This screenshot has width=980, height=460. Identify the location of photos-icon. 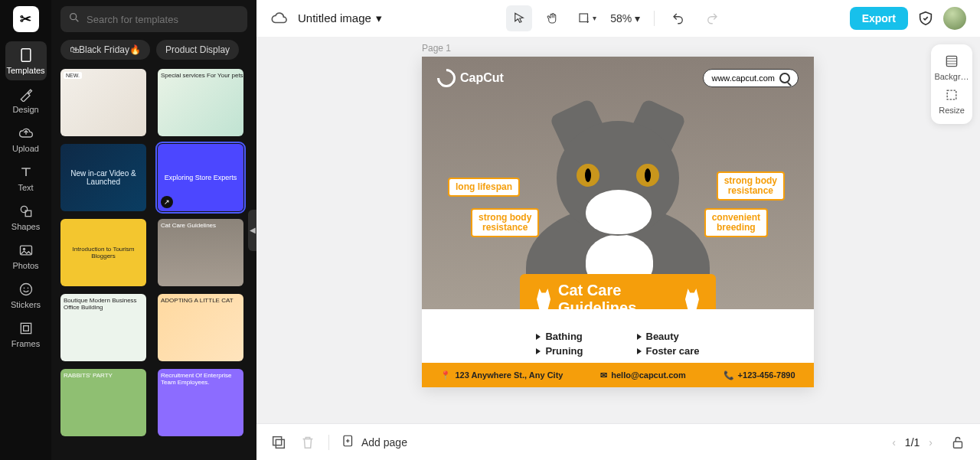
(26, 250).